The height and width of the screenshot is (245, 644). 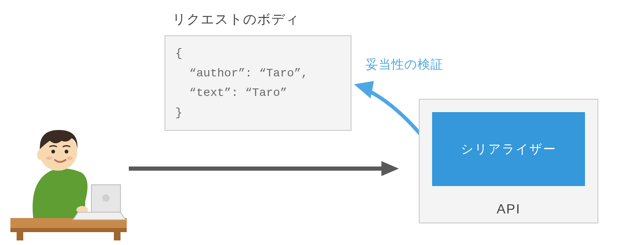 What do you see at coordinates (509, 209) in the screenshot?
I see `api-label: API` at bounding box center [509, 209].